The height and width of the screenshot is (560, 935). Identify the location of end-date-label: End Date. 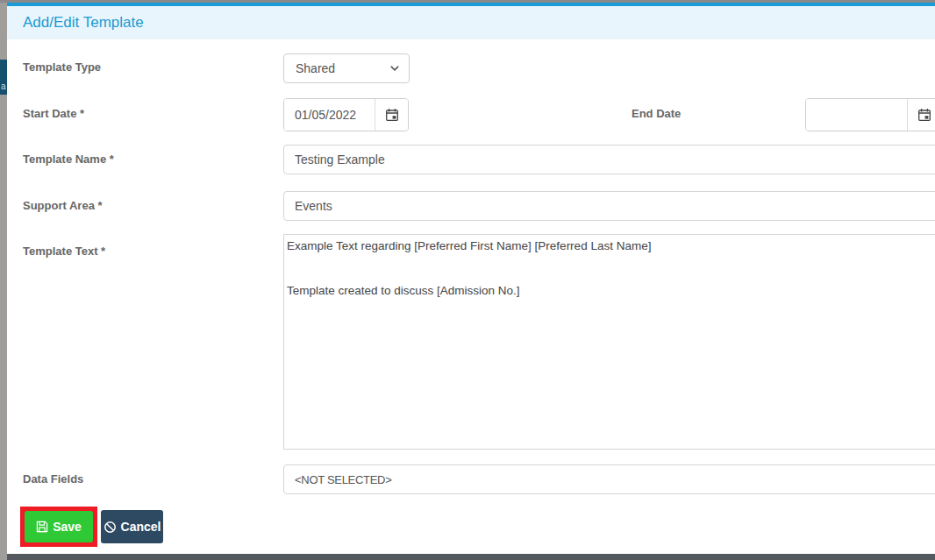
(656, 114).